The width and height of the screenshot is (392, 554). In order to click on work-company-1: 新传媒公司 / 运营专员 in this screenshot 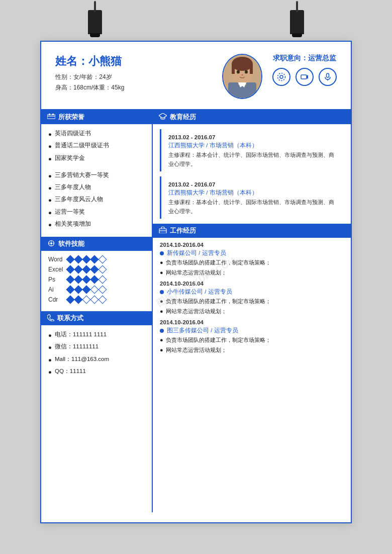, I will do `click(252, 253)`.